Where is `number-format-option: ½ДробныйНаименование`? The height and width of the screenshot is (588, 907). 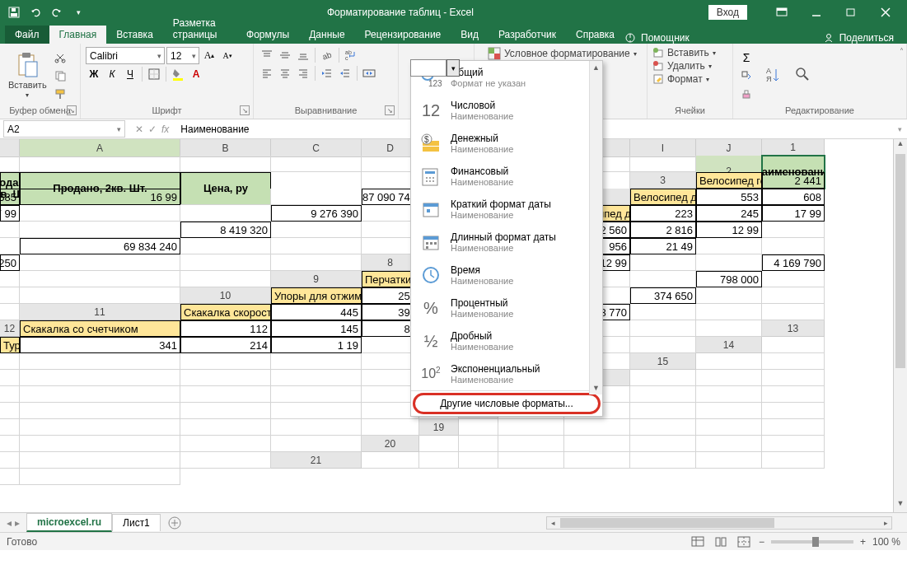
number-format-option: ½ДробныйНаименование is located at coordinates (507, 341).